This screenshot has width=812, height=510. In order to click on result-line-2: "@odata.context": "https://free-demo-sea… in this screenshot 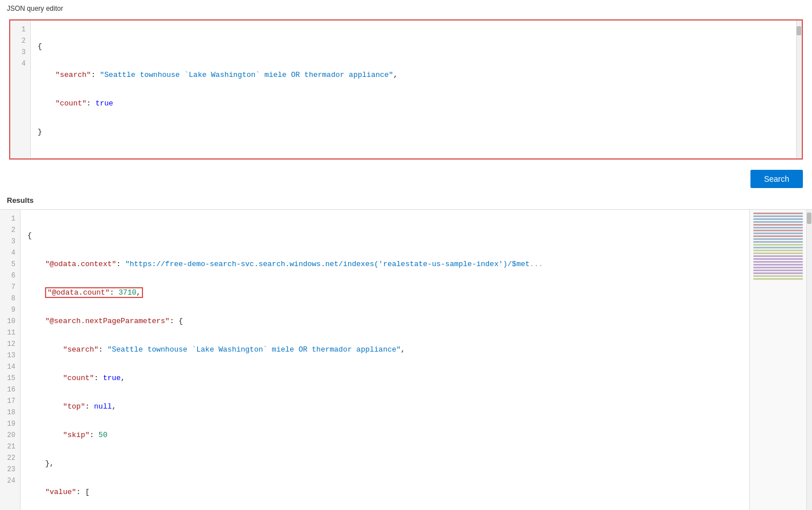, I will do `click(385, 264)`.